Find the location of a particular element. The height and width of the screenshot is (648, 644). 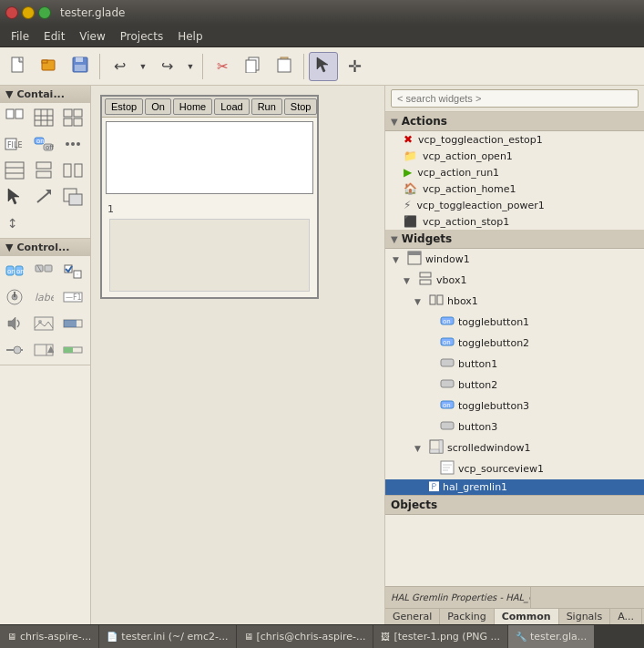

props-tabs: General Packing Common Signals A... is located at coordinates (515, 616).